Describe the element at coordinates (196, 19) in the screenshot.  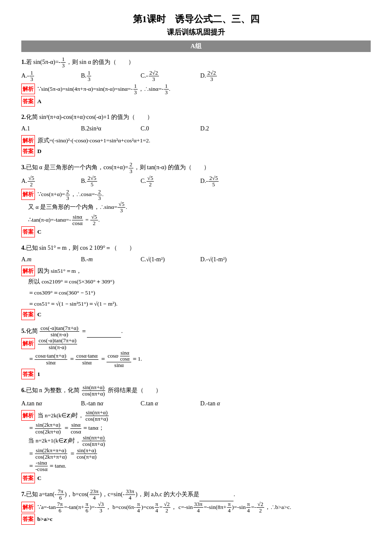
I see `page-title: 第1课时 诱导公式二、三、四` at that location.